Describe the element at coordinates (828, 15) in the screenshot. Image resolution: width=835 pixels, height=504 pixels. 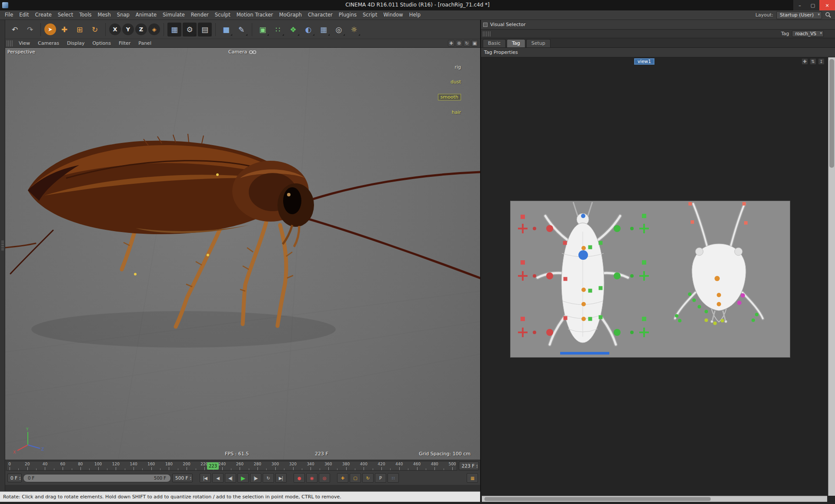
I see `search-icon` at that location.